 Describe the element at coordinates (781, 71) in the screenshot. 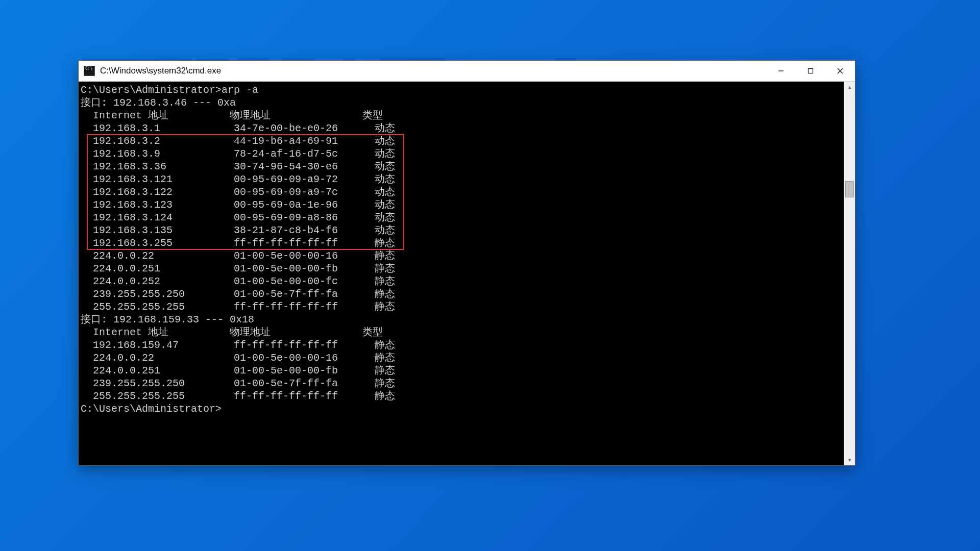

I see `minimize-icon` at that location.